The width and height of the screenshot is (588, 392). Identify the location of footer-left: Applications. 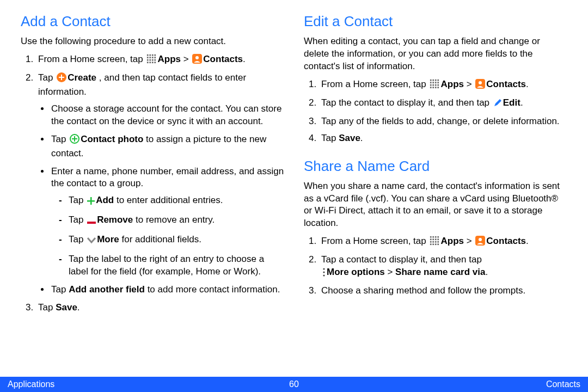
(103, 384).